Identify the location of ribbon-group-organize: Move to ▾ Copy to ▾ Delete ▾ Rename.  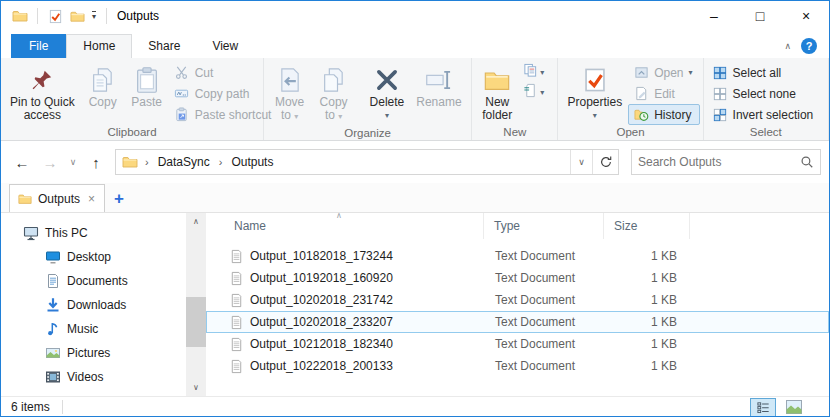
(368, 99).